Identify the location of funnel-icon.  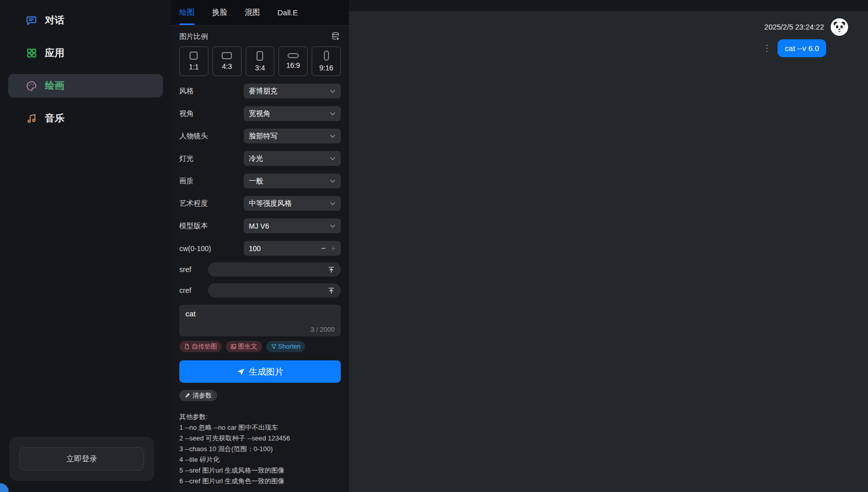
(274, 347).